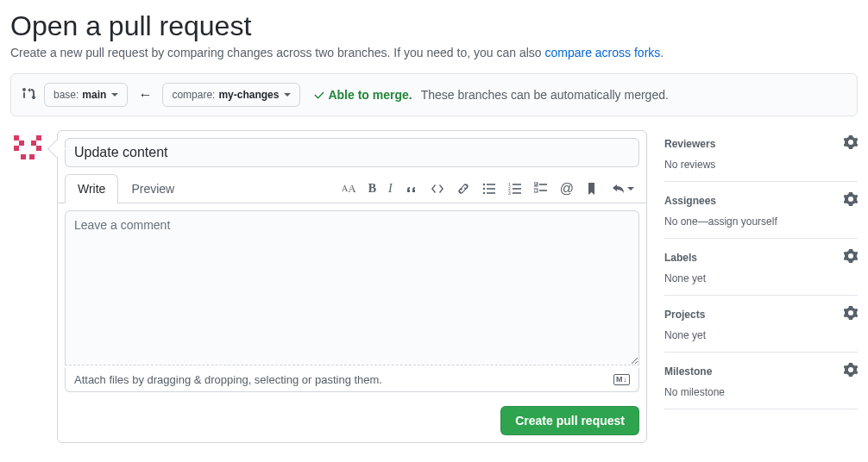  What do you see at coordinates (685, 315) in the screenshot?
I see `projects-title: Projects` at bounding box center [685, 315].